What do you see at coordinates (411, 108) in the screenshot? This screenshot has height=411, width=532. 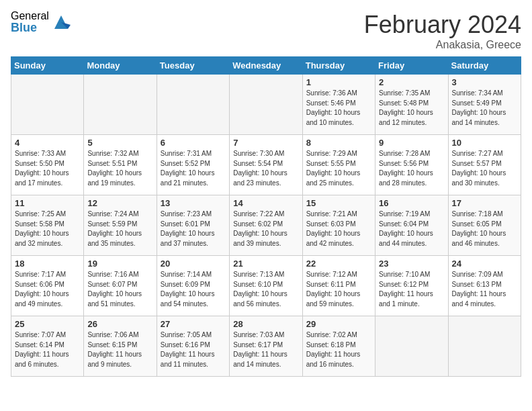 I see `day-info: Sunrise: 7:35 AM Sunset: 5:48 PM Dayligh…` at bounding box center [411, 108].